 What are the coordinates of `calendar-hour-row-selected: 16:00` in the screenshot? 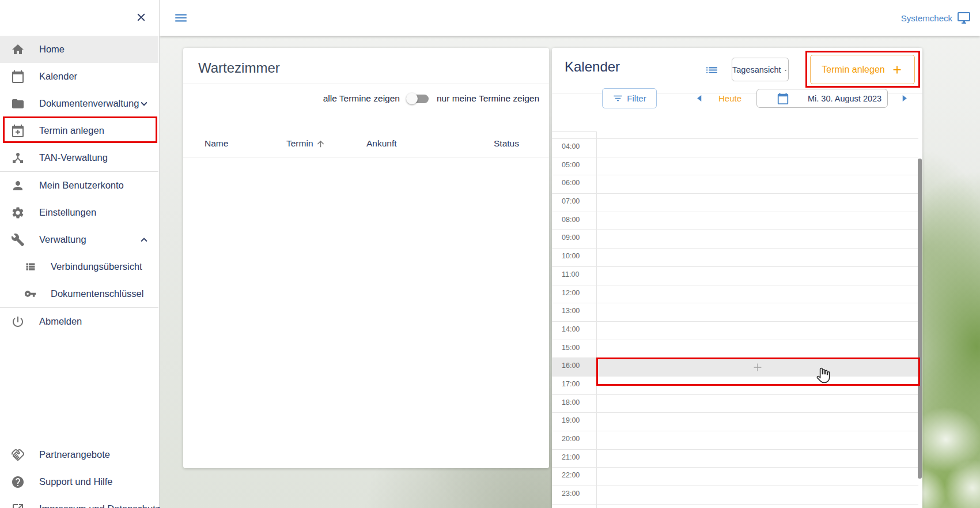 It's located at (737, 367).